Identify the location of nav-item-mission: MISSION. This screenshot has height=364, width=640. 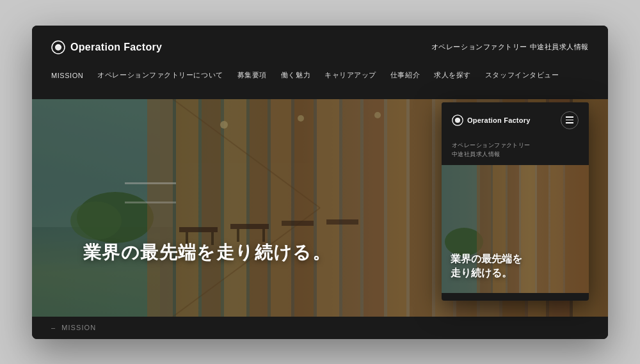
(67, 75).